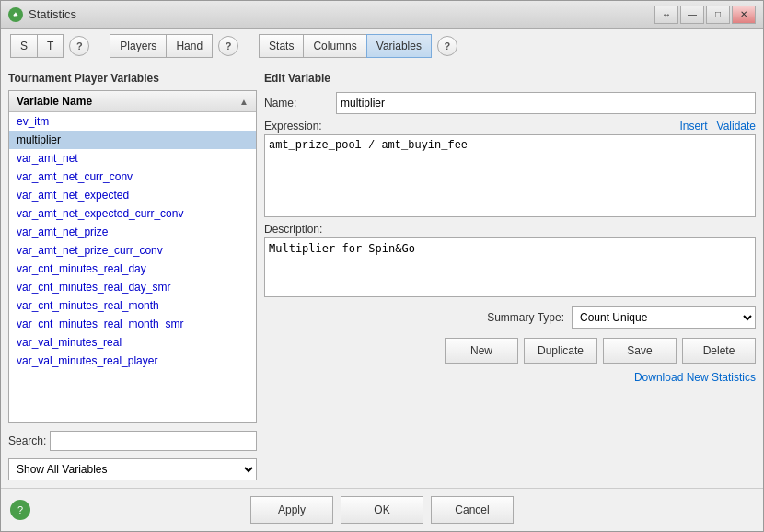  What do you see at coordinates (54, 101) in the screenshot?
I see `list-column-header: Variable Name` at bounding box center [54, 101].